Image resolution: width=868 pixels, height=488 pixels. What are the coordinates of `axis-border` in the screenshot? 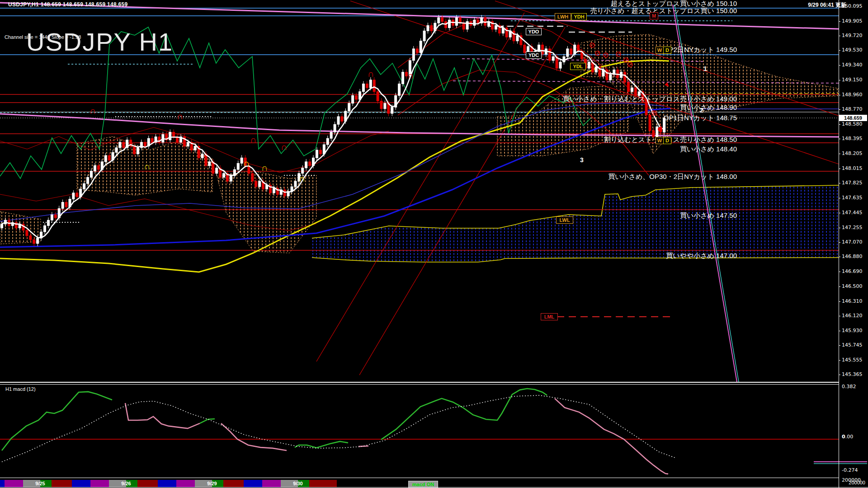 It's located at (839, 244).